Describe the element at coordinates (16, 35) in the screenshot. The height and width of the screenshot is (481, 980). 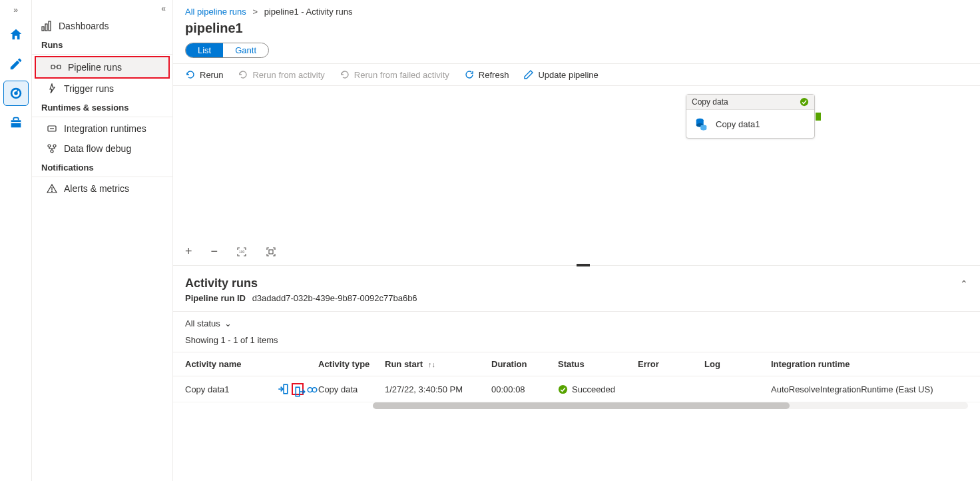
I see `rail-home` at that location.